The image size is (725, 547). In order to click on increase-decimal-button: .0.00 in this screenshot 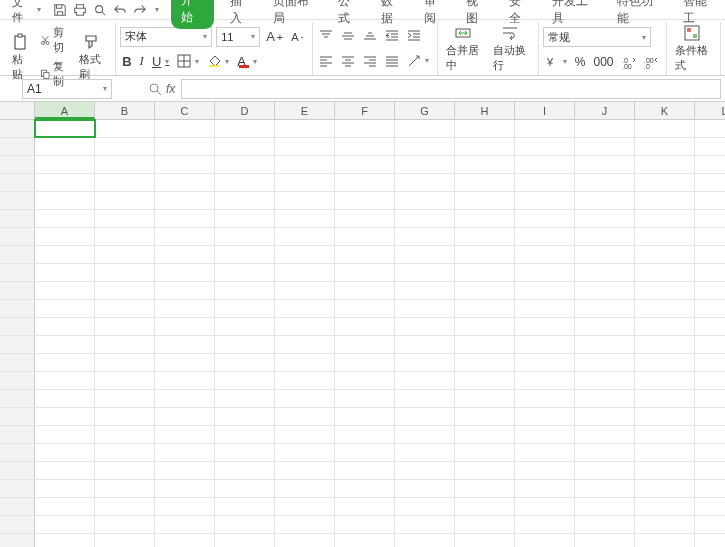, I will do `click(629, 62)`.